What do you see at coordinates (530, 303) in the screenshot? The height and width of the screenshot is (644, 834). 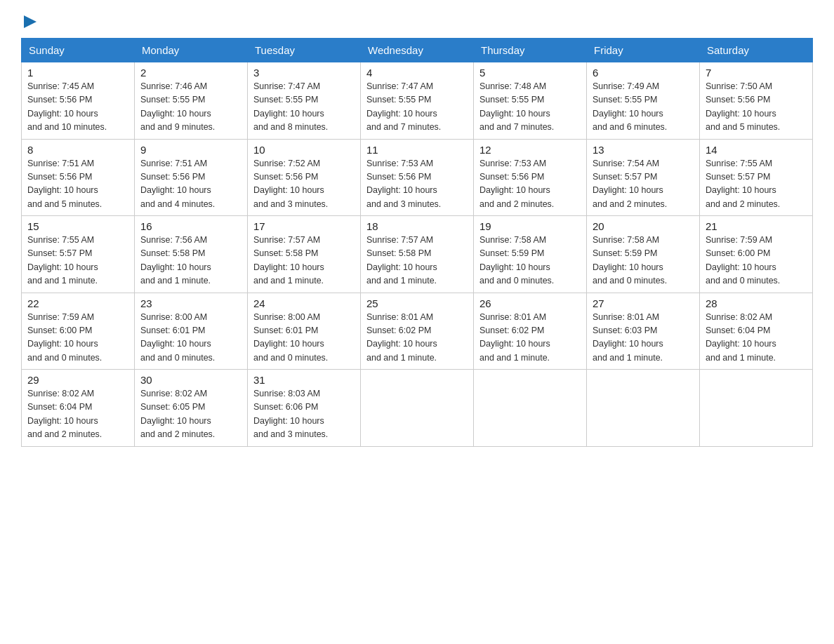 I see `day-number: 26` at bounding box center [530, 303].